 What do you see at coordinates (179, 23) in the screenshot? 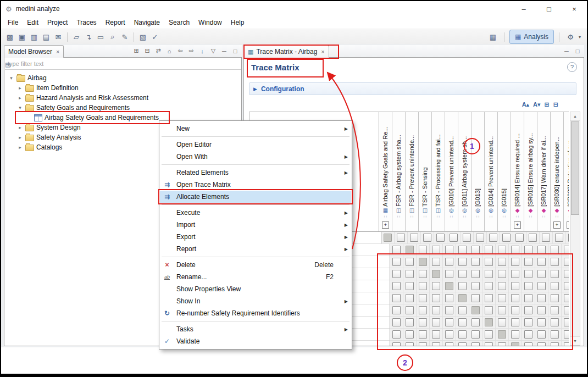
I see `menubar-item-search: Search` at bounding box center [179, 23].